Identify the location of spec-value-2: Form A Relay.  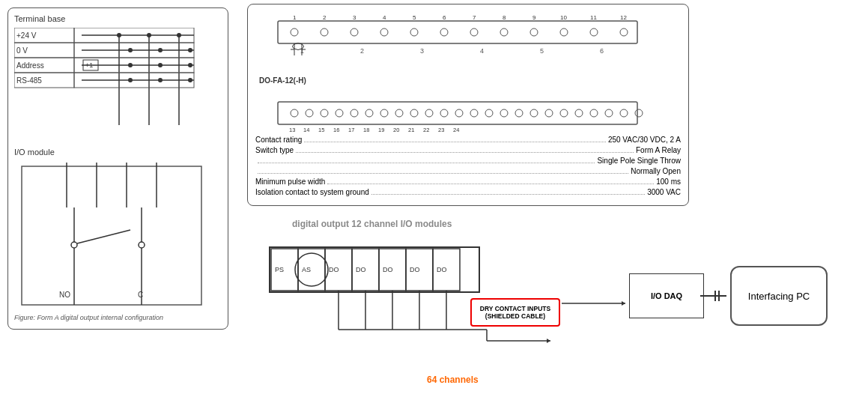
(658, 150).